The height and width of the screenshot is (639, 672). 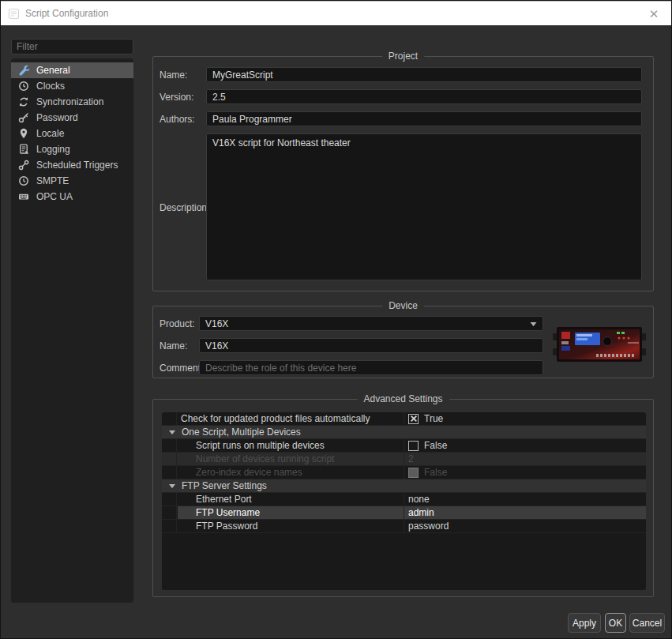 I want to click on cancel-button: Cancel, so click(x=648, y=622).